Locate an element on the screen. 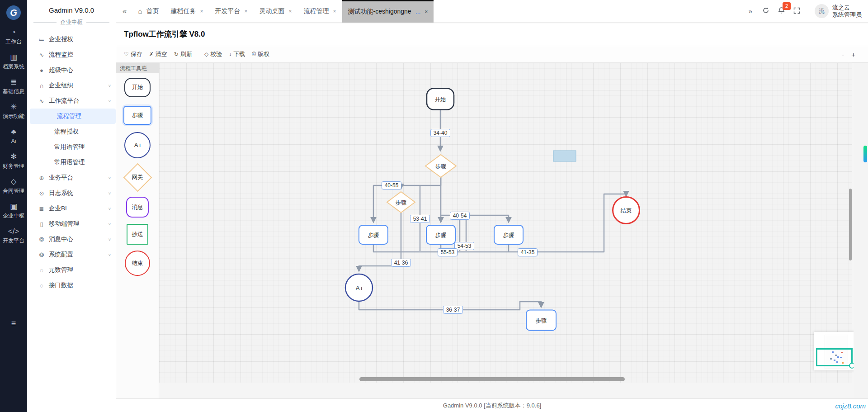 The image size is (868, 412). sidebar-item-企业组织: ∩企业组织∨ is located at coordinates (71, 85).